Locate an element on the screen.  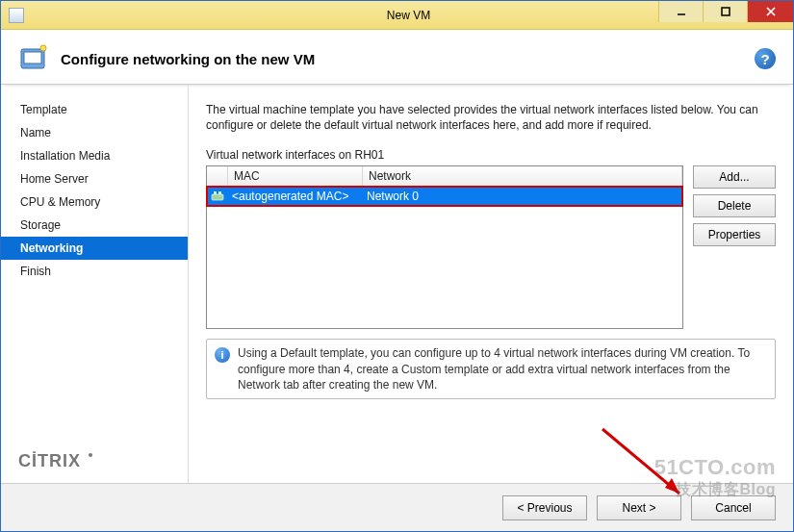
maximize-button is located at coordinates (725, 12).